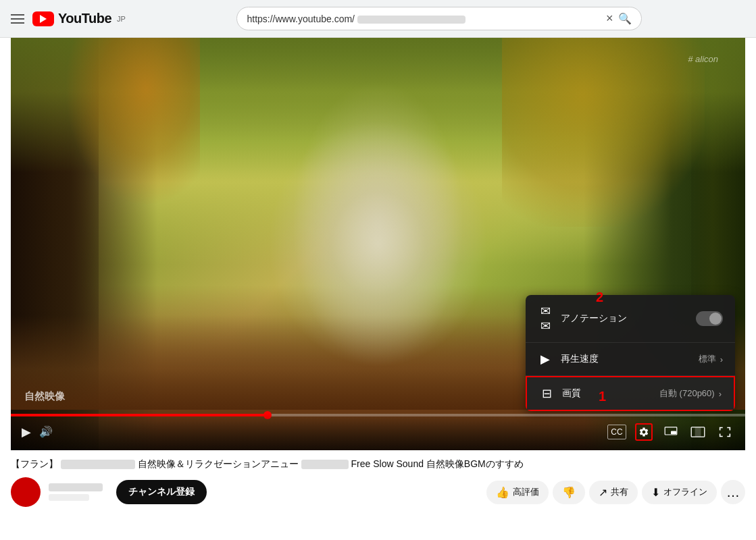 Image resolution: width=756 pixels, height=540 pixels. Describe the element at coordinates (122, 19) in the screenshot. I see `logo-jp: JP` at that location.